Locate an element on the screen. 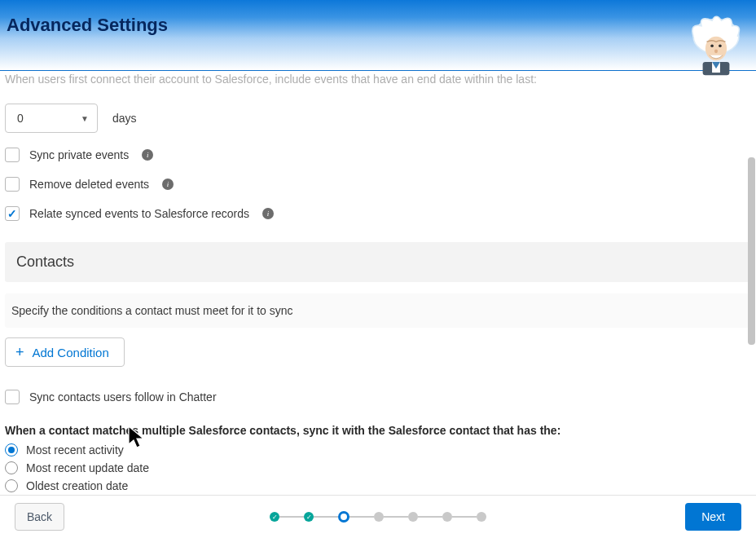  radio-label: Most recent update date is located at coordinates (88, 468).